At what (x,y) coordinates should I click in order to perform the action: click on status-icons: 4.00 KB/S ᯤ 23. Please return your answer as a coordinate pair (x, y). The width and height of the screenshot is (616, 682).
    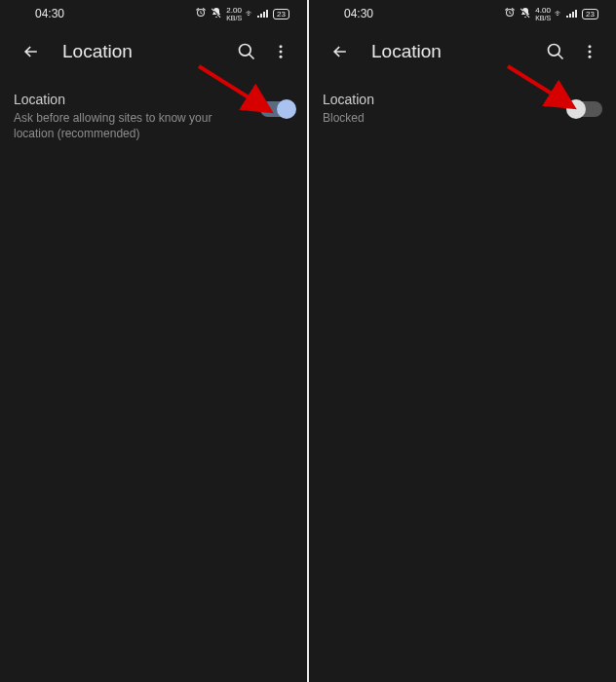
    Looking at the image, I should click on (552, 14).